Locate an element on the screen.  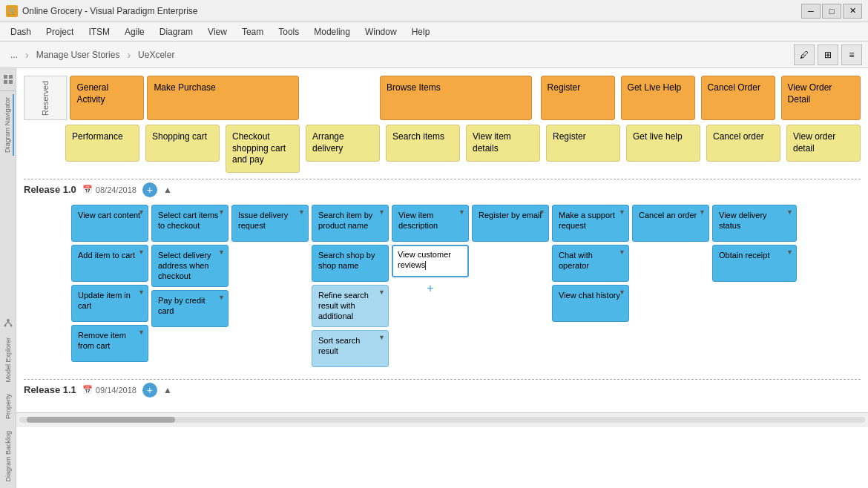
theme-view-order-detail: View order detail is located at coordinates (823, 143).